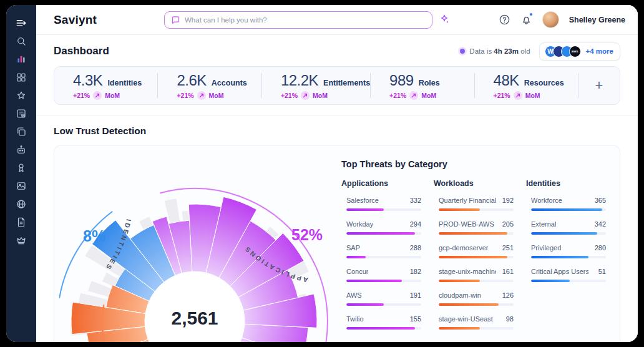 Image resolution: width=644 pixels, height=347 pixels. Describe the element at coordinates (21, 95) in the screenshot. I see `sidebar-item-star` at that location.